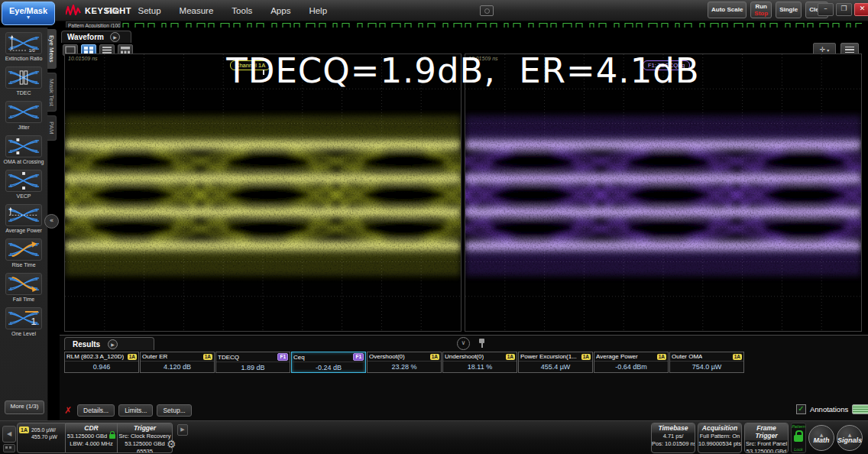 The image size is (868, 454). What do you see at coordinates (850, 438) in the screenshot?
I see `signals-button: ▲Signals` at bounding box center [850, 438].